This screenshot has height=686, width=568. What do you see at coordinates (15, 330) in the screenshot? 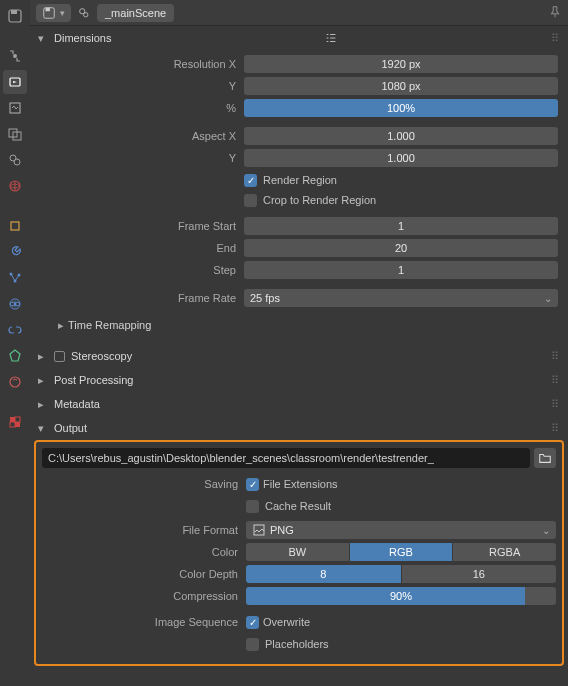
I see `constraint-icon` at bounding box center [15, 330].